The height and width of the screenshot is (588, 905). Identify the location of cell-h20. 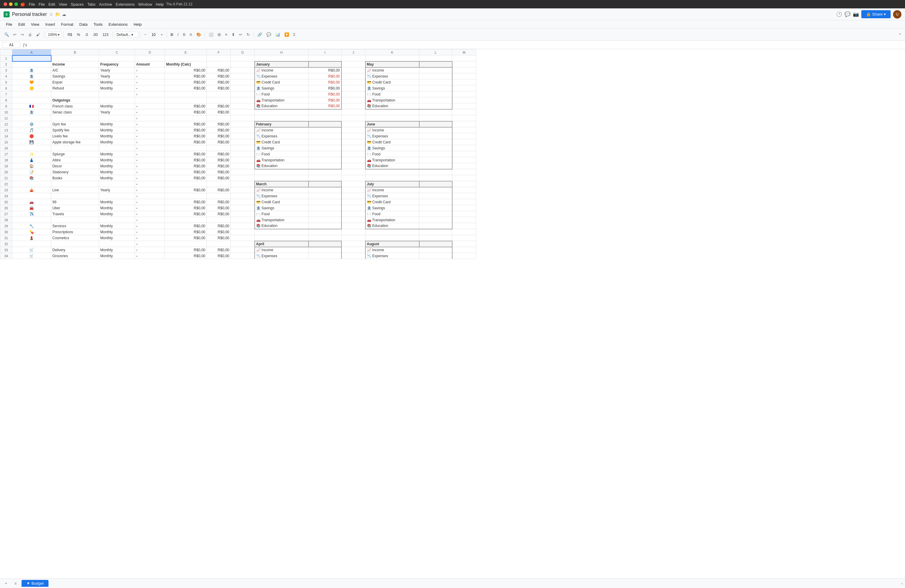
(281, 172).